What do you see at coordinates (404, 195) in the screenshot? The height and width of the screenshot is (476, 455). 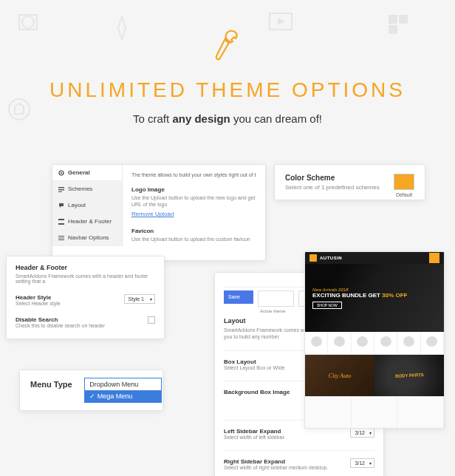 I see `swatch-label: Default` at bounding box center [404, 195].